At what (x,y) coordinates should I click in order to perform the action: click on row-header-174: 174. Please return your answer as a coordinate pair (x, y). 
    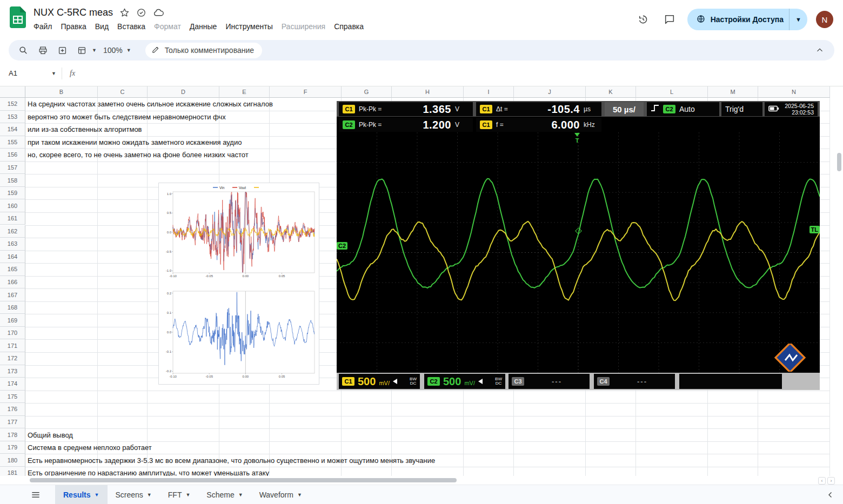
    Looking at the image, I should click on (13, 384).